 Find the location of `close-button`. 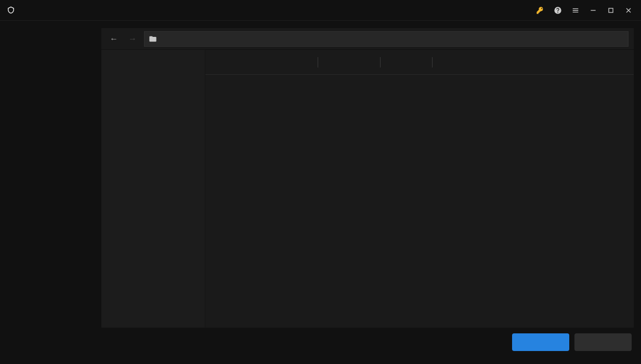

close-button is located at coordinates (629, 10).